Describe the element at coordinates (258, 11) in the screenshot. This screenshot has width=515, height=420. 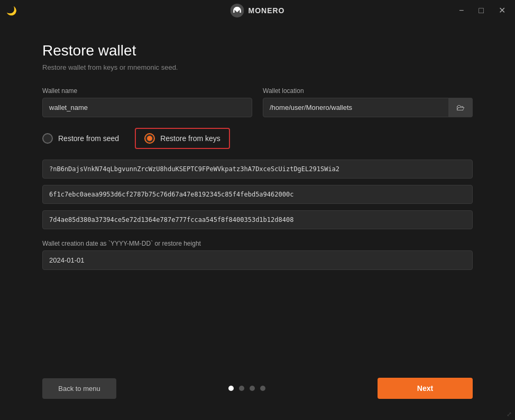
I see `titlebar-center: MONERO` at that location.